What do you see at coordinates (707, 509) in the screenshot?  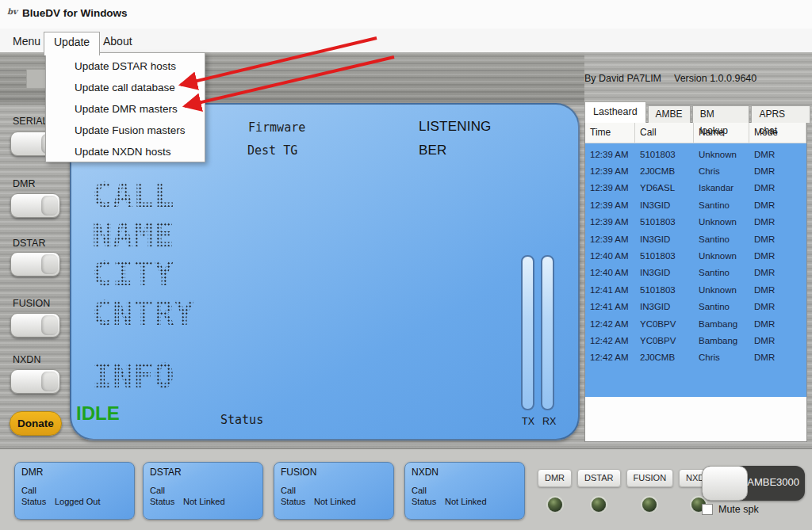 I see `mute-spk-checkbox` at bounding box center [707, 509].